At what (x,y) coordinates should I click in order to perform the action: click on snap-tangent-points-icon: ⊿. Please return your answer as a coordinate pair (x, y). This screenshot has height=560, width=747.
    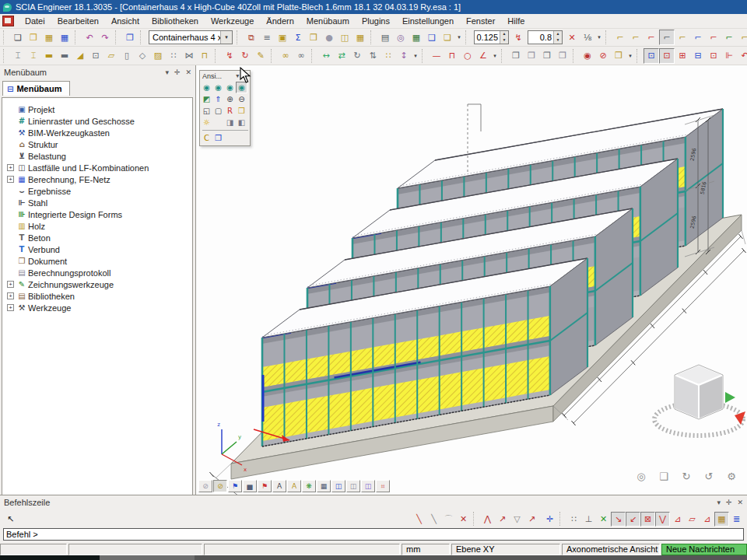
    Looking at the image, I should click on (677, 520).